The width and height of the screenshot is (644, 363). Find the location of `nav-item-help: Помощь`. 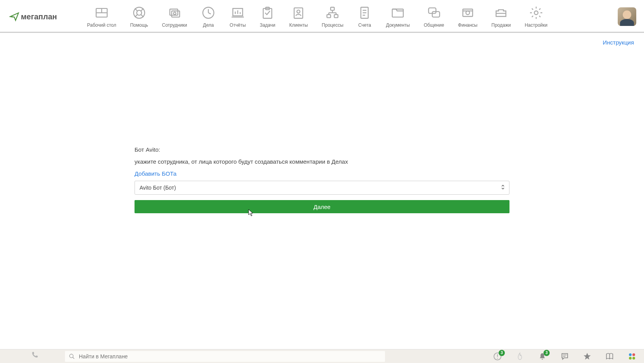

nav-item-help: Помощь is located at coordinates (139, 17).